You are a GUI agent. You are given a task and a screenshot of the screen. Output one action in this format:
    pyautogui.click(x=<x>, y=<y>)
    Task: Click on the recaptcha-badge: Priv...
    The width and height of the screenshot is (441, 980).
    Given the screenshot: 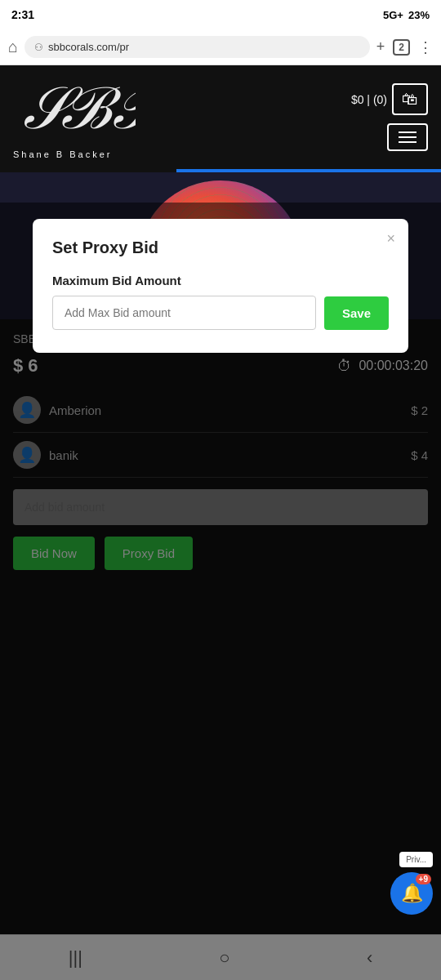 What is the action you would take?
    pyautogui.click(x=416, y=859)
    